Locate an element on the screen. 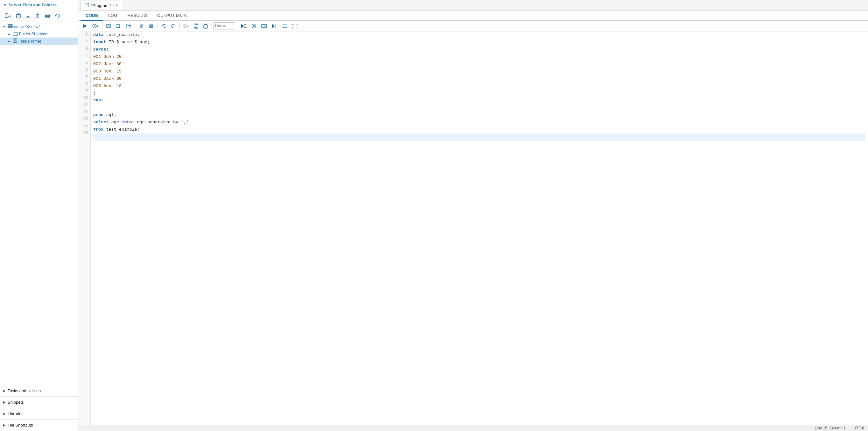  encoding: UTF-8 is located at coordinates (859, 428).